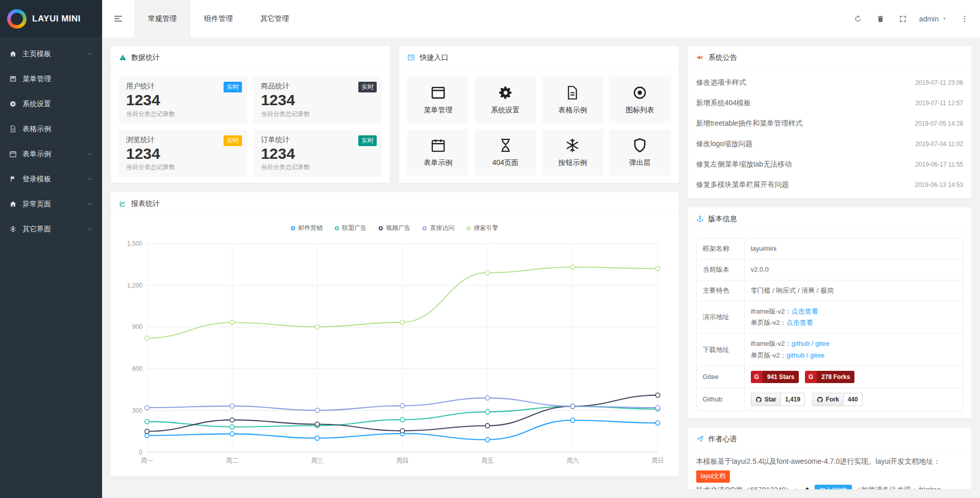 This screenshot has height=498, width=980. What do you see at coordinates (748, 487) in the screenshot?
I see `author-text: 技术交流QQ群（667813249）：` at bounding box center [748, 487].